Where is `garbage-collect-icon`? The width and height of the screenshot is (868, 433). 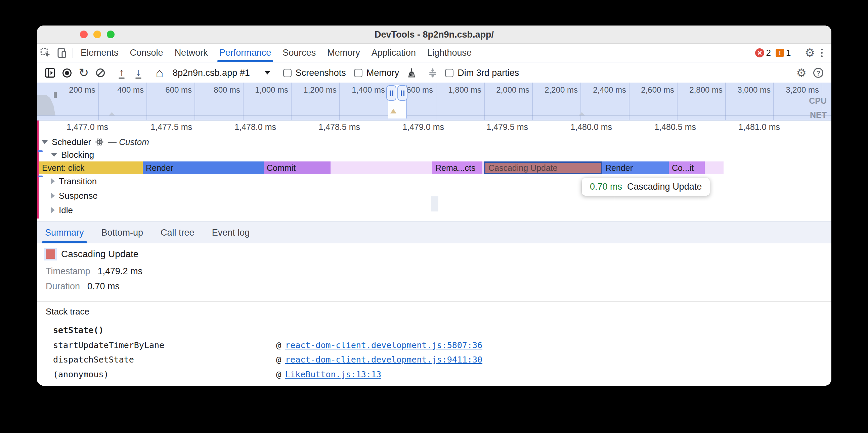
garbage-collect-icon is located at coordinates (411, 73).